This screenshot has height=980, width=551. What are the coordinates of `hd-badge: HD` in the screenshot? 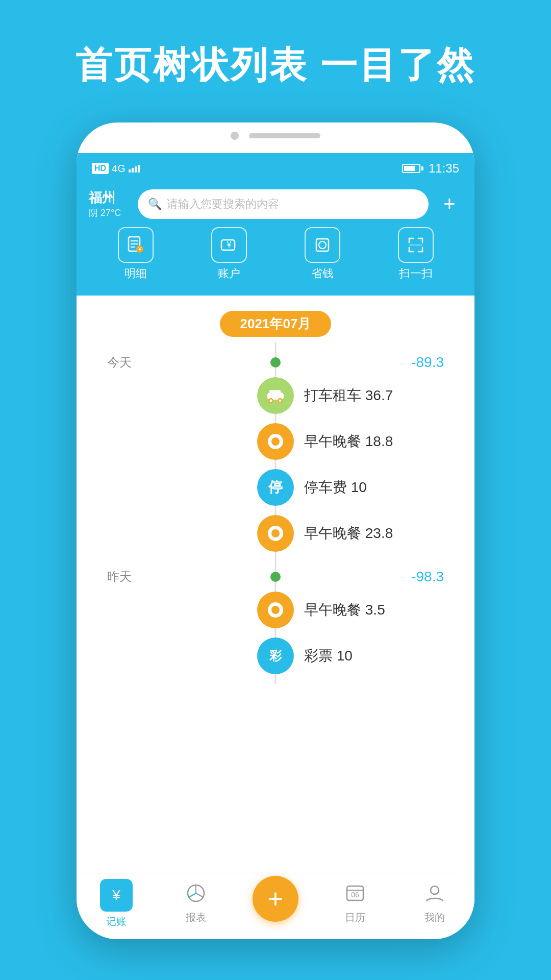 It's located at (100, 168).